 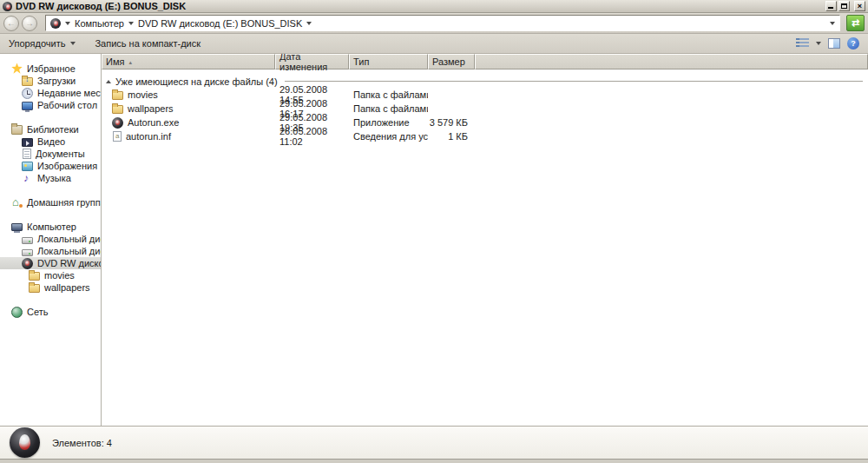 I want to click on file-row: movies29.05.2008 14:55Папка с файлами, so click(x=484, y=95).